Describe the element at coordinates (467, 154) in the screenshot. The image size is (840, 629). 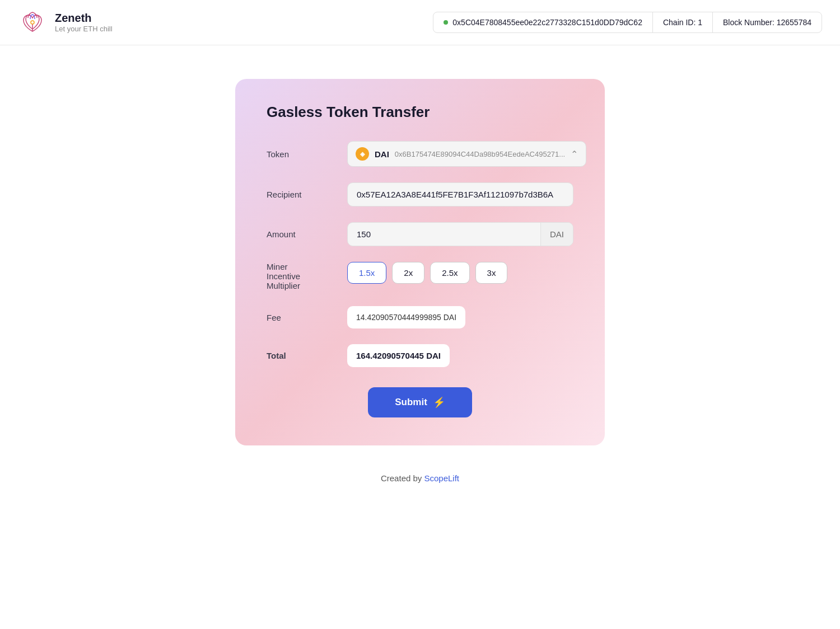
I see `token-select: ◈ DAI 0x6B175474E89094C44Da98b954EedeAC4…` at that location.